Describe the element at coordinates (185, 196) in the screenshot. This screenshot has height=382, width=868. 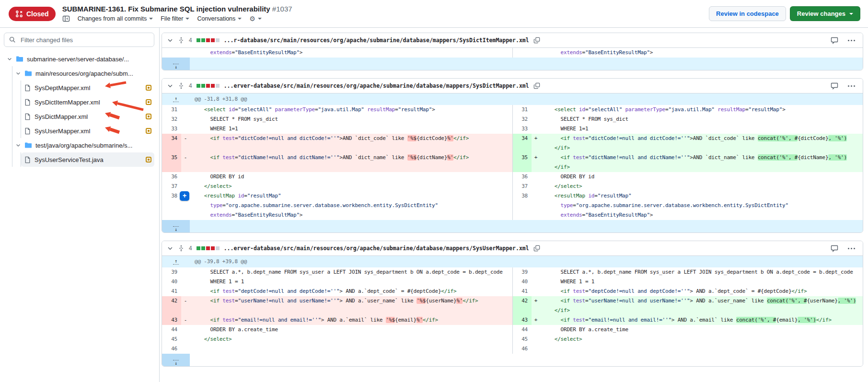
I see `add-comment-button: +` at that location.